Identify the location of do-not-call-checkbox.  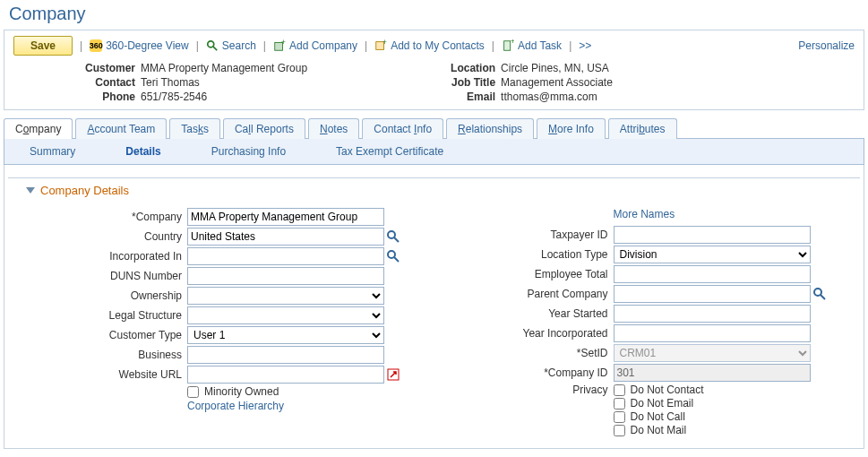
(620, 418).